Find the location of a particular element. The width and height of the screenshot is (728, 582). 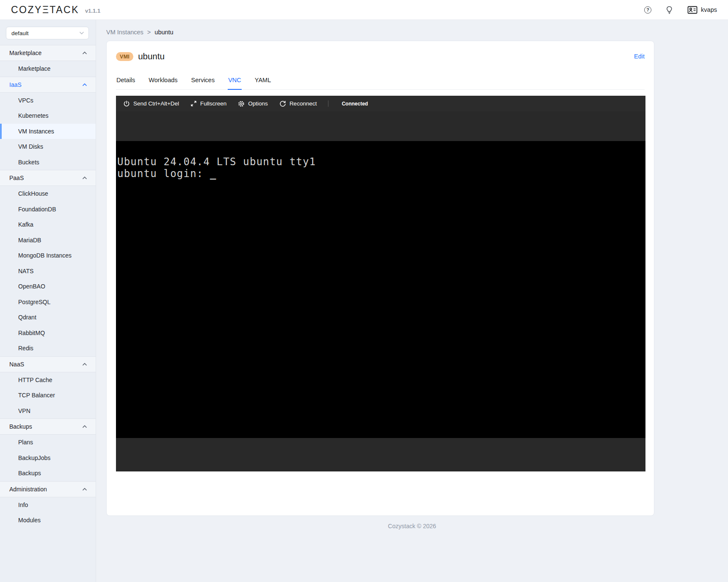

sidebar-item-vpn: VPN is located at coordinates (48, 411).